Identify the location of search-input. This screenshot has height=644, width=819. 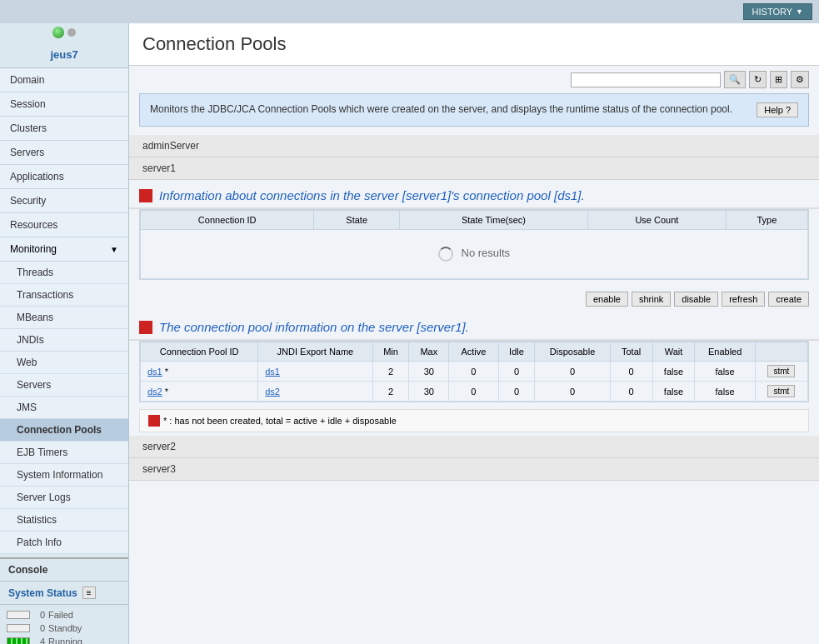
(646, 80).